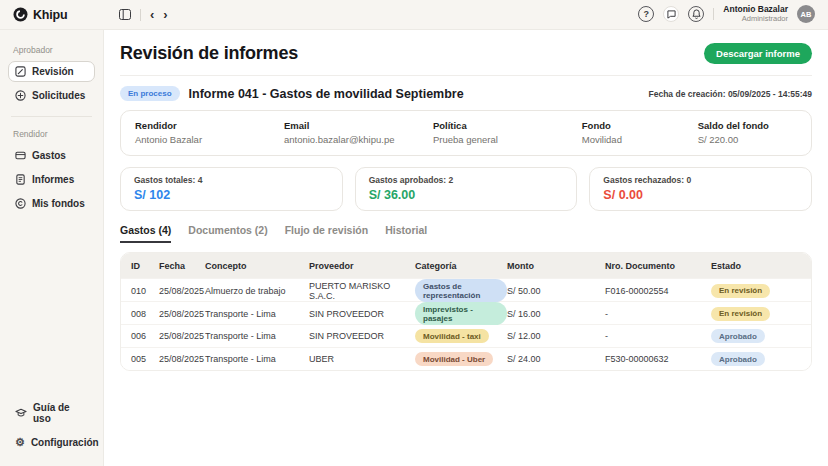  I want to click on stat-value: S/ 36.00, so click(466, 195).